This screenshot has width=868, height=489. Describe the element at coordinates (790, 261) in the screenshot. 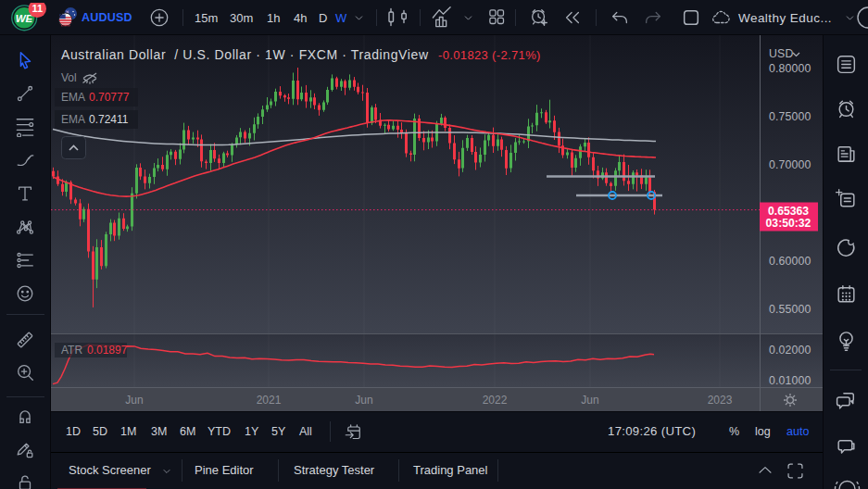

I see `svg-text: 0.60000` at that location.